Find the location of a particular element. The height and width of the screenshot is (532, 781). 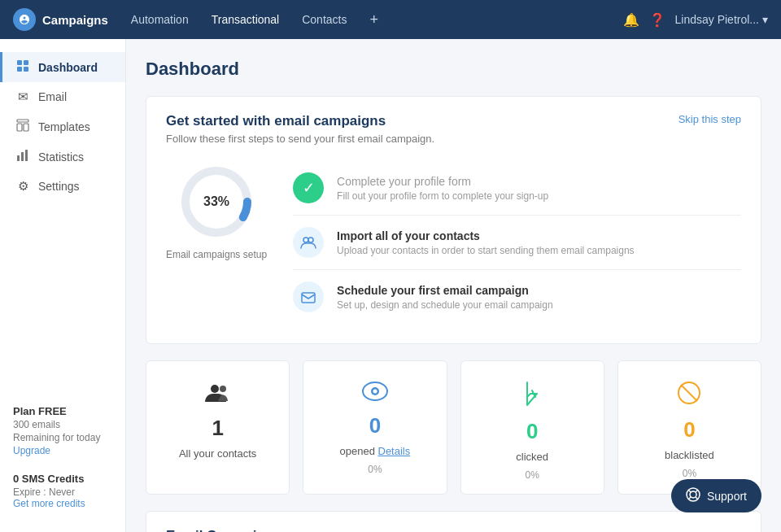

sidebar-item-statistics: Statistics is located at coordinates (63, 156).